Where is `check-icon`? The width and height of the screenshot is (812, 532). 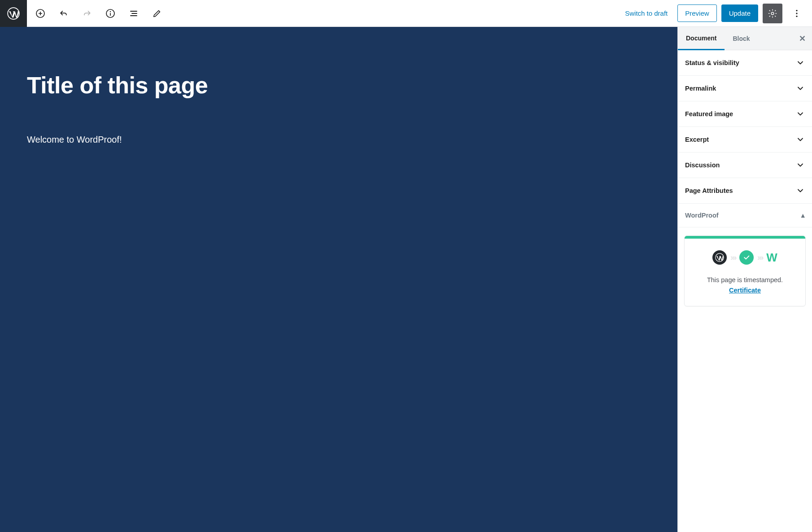 check-icon is located at coordinates (747, 257).